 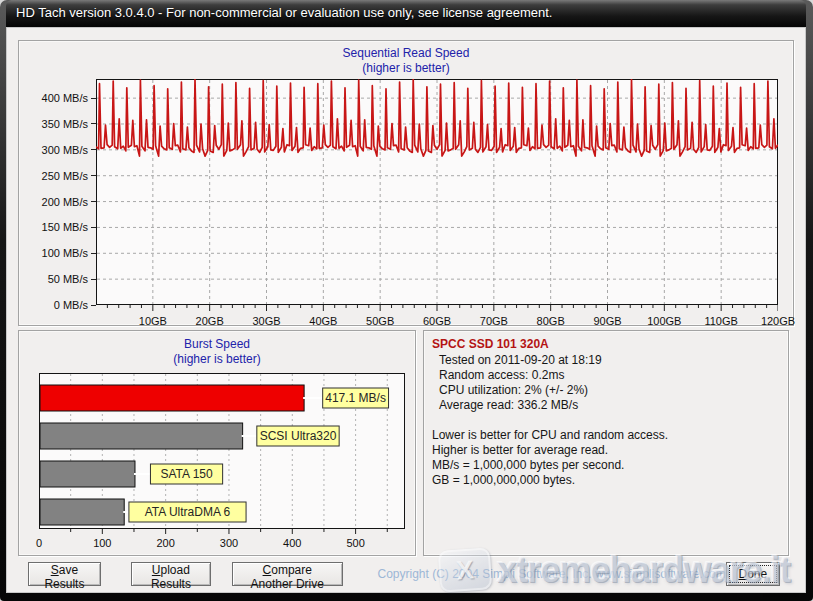 I want to click on footer-bar: Save Results Upload Results Compare Anot…, so click(x=406, y=574).